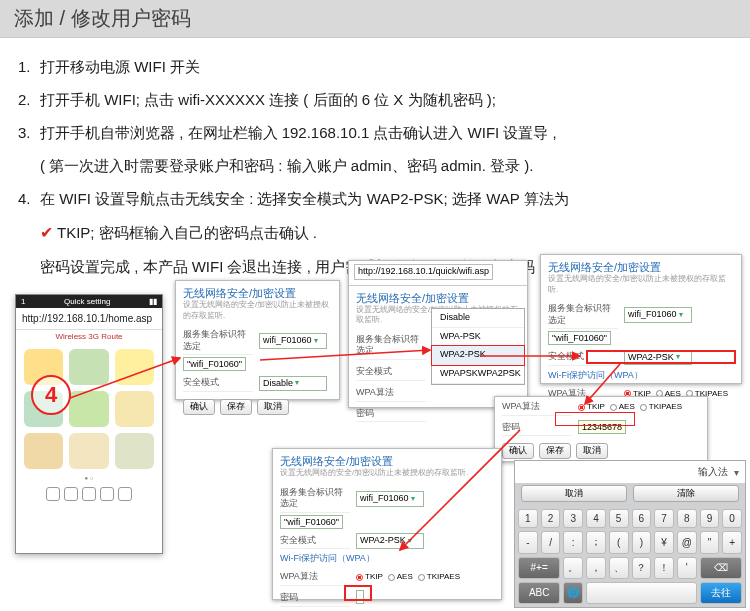 This screenshot has height=611, width=750. What do you see at coordinates (478, 318) in the screenshot?
I see `dropdown-option: Disable` at bounding box center [478, 318].